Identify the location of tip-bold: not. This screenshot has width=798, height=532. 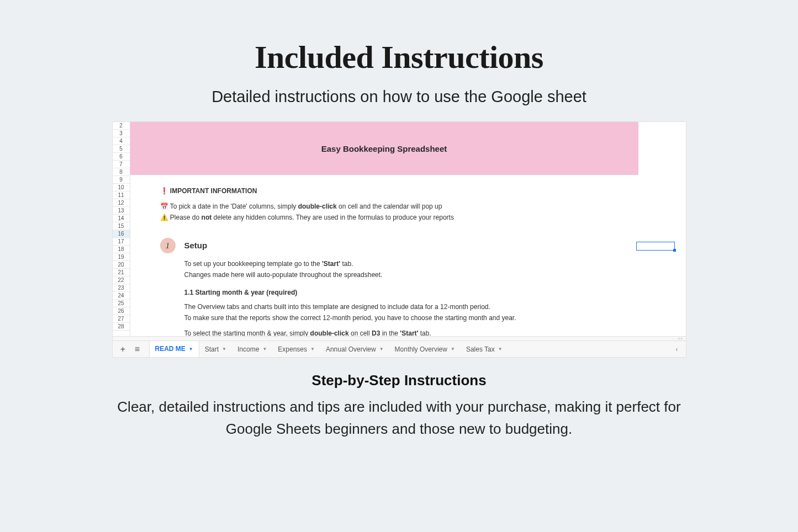
(207, 217).